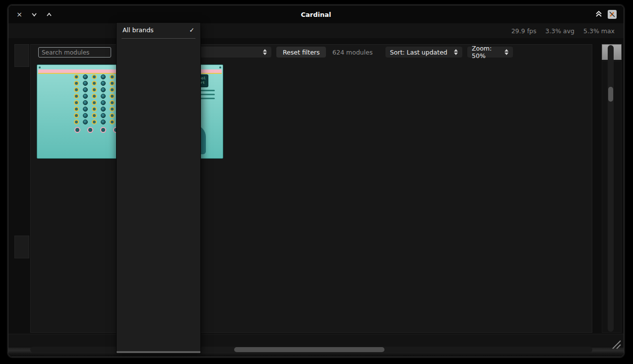 This screenshot has height=364, width=633. Describe the element at coordinates (599, 31) in the screenshot. I see `cpu-max-value: 5.3% max` at that location.